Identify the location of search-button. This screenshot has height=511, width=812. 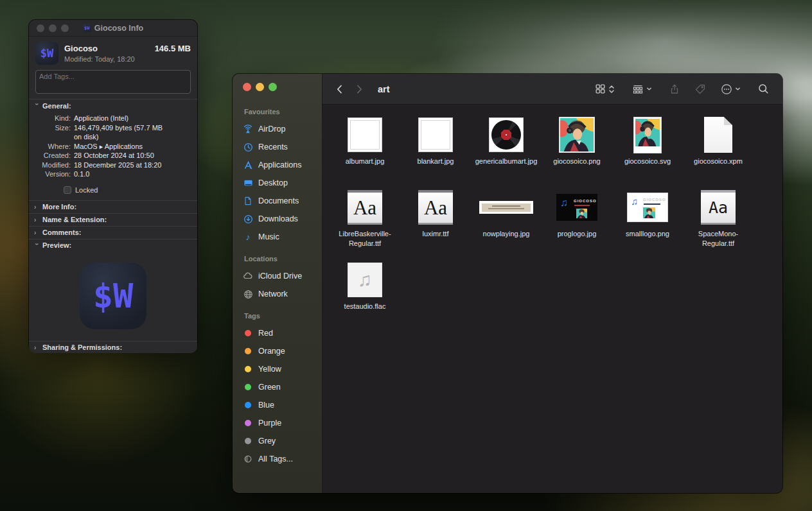
(763, 89).